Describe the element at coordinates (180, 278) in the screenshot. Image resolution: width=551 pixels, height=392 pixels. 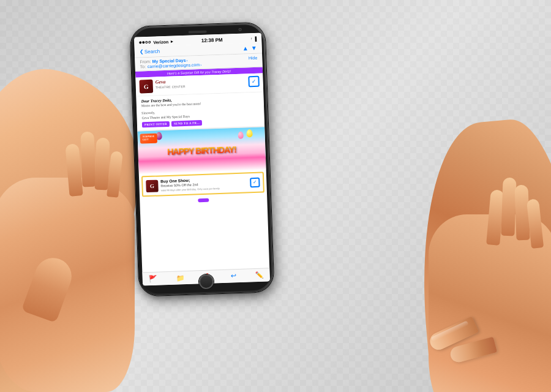
I see `folder-icon: 📁` at that location.